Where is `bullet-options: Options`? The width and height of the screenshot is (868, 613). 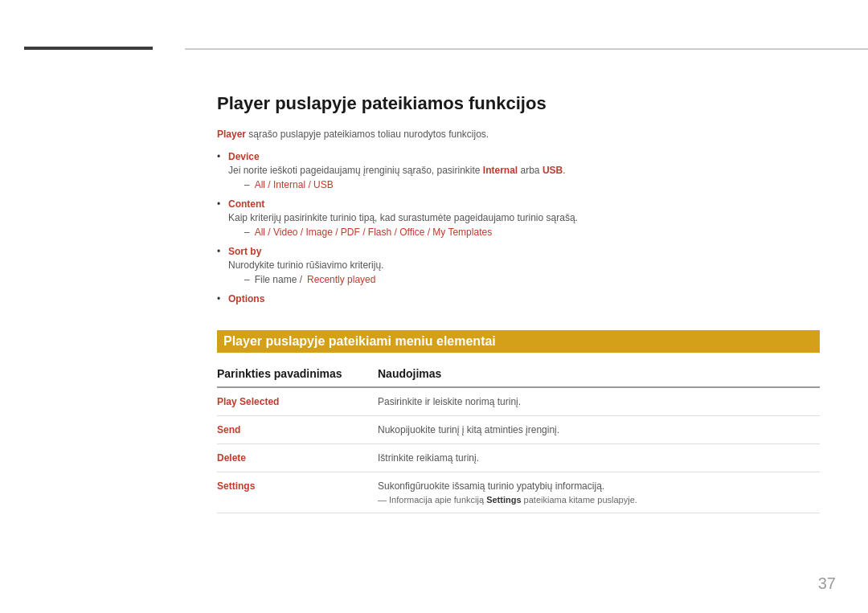 bullet-options: Options is located at coordinates (518, 299).